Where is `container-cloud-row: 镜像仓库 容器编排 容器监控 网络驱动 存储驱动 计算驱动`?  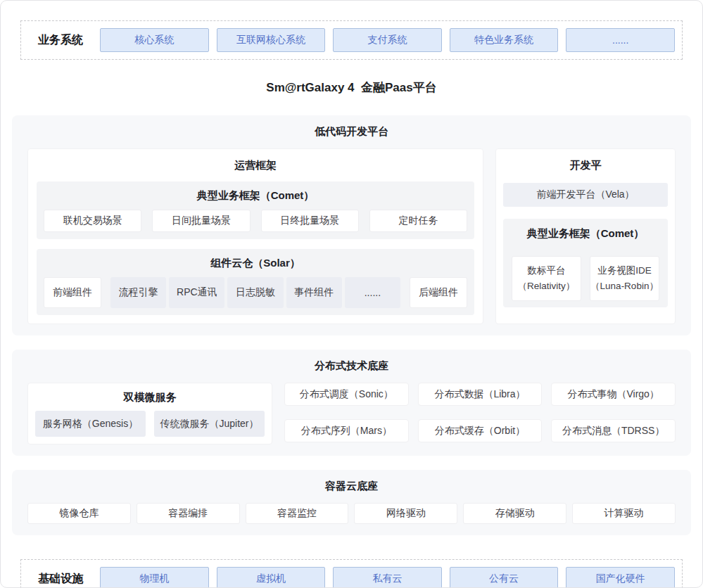
container-cloud-row: 镜像仓库 容器编排 容器监控 网络驱动 存储驱动 计算驱动 is located at coordinates (352, 513).